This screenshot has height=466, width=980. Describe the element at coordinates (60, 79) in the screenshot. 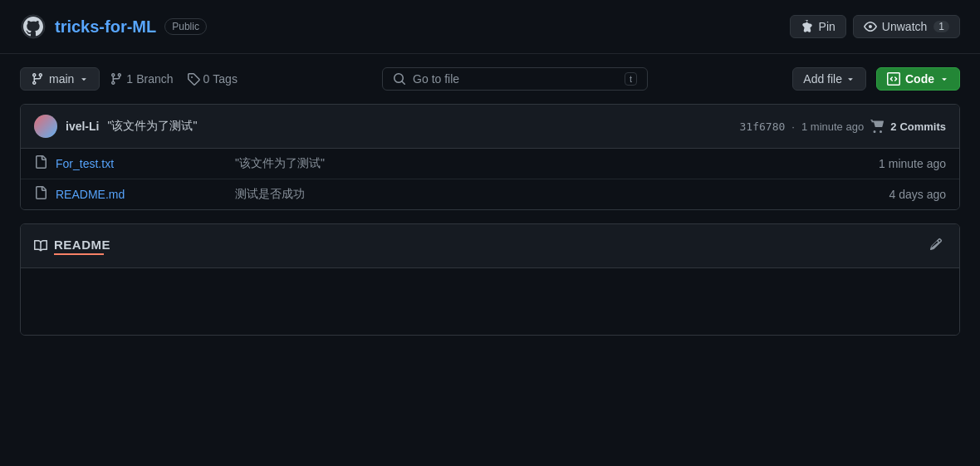

I see `branch-selector: main` at that location.